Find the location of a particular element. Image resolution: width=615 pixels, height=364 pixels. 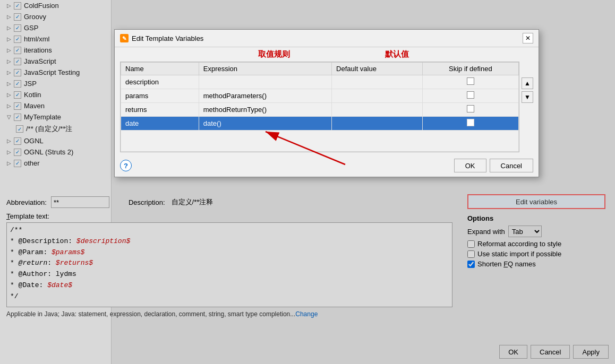

dialog-titlebar: ✎ Edit Template Variables ✕ is located at coordinates (327, 38).